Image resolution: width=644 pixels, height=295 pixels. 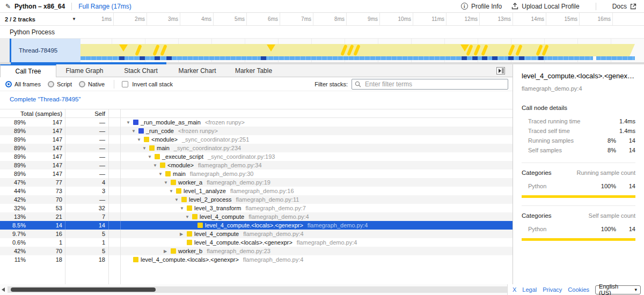 I want to click on category-section-header: CategoriesRunning sample count, so click(x=579, y=173).